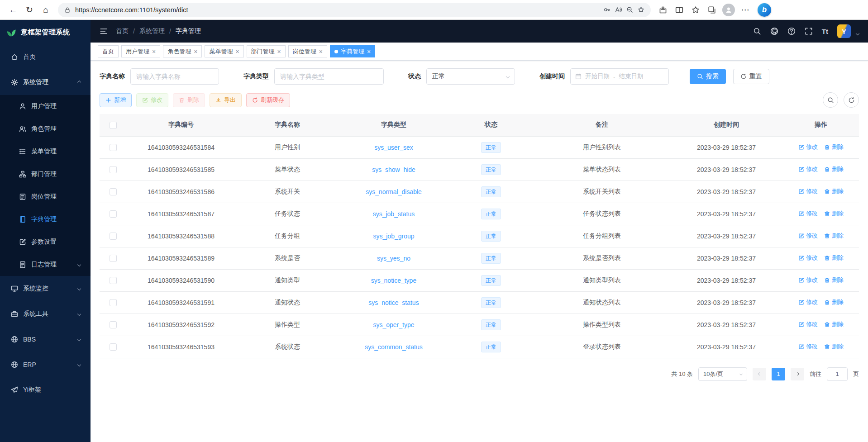 Image resolution: width=868 pixels, height=442 pixels. I want to click on sidebar-item-dept-management: 部门管理, so click(45, 174).